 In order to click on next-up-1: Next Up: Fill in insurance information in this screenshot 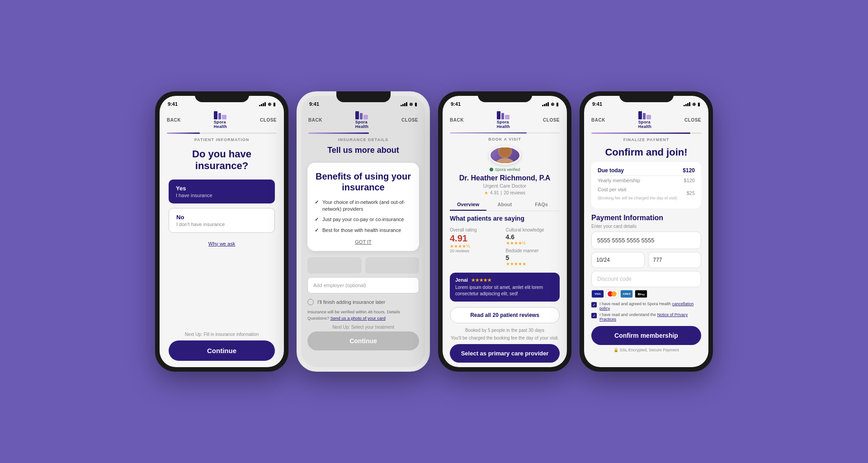, I will do `click(222, 335)`.